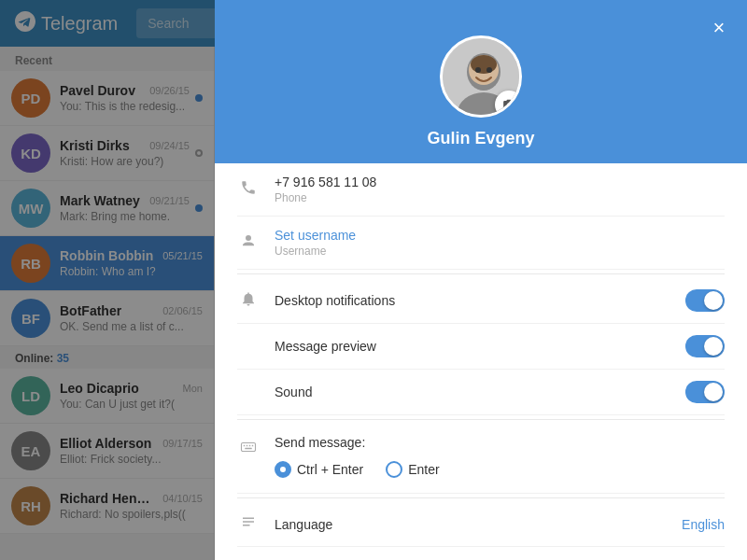 Image resolution: width=747 pixels, height=560 pixels. What do you see at coordinates (283, 469) in the screenshot?
I see `ctrl-enter-radio` at bounding box center [283, 469].